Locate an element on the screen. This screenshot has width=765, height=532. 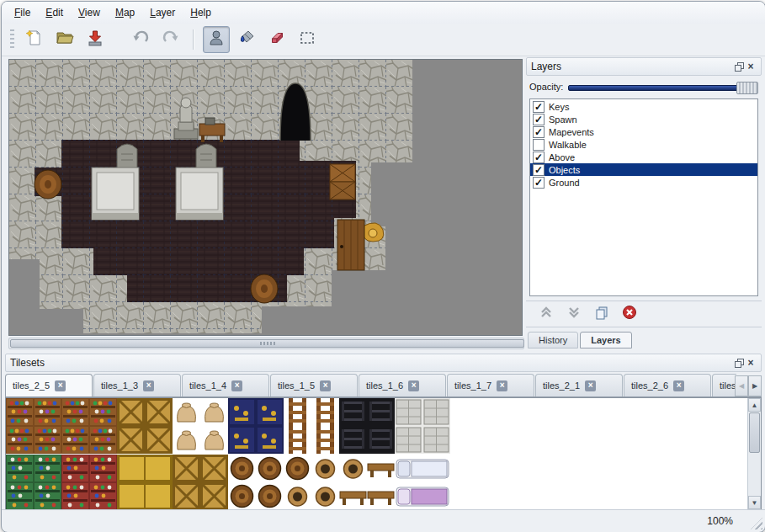
chevron-up-icon is located at coordinates (546, 314).